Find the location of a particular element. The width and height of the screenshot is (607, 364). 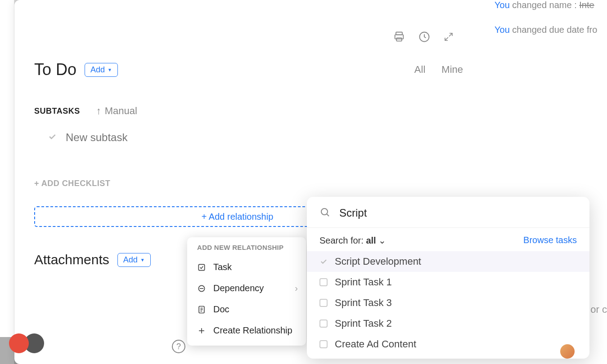

subtasks-label: SUBTASKS is located at coordinates (57, 111).